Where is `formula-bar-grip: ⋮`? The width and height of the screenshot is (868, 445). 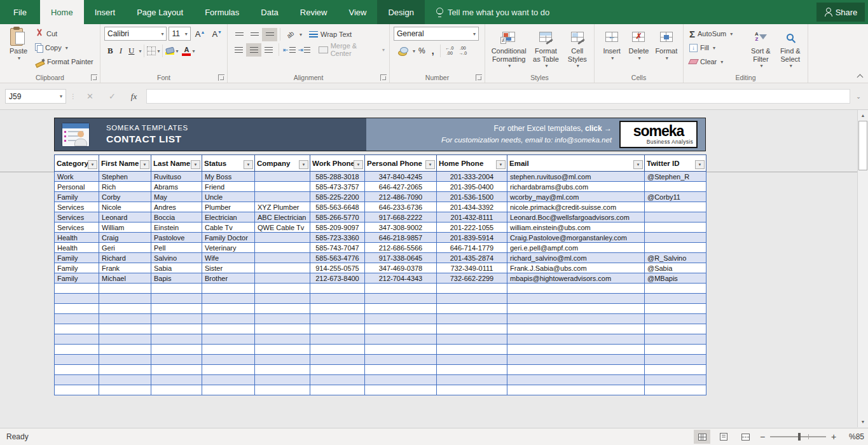
formula-bar-grip: ⋮ is located at coordinates (74, 97).